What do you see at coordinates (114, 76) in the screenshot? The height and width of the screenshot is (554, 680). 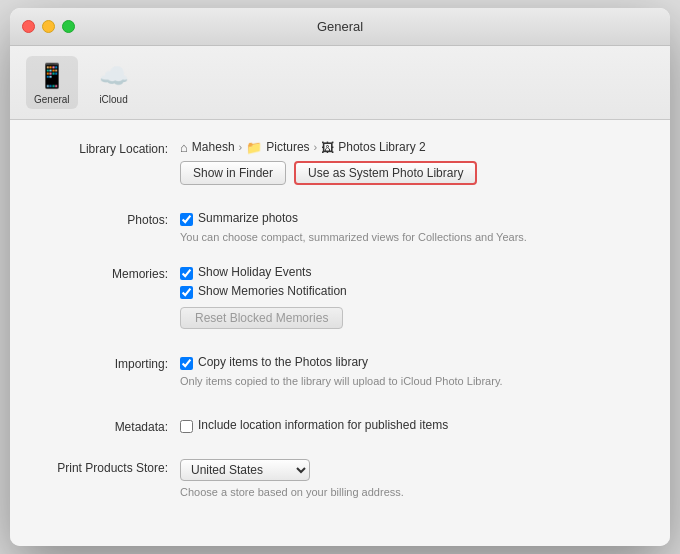 I see `icloud-icon: ☁️` at bounding box center [114, 76].